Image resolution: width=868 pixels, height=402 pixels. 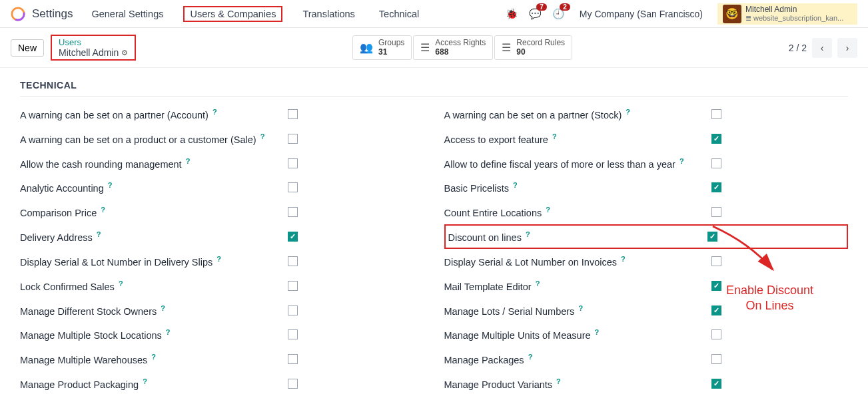 What do you see at coordinates (794, 9) in the screenshot?
I see `user-name: Mitchell Admin` at bounding box center [794, 9].